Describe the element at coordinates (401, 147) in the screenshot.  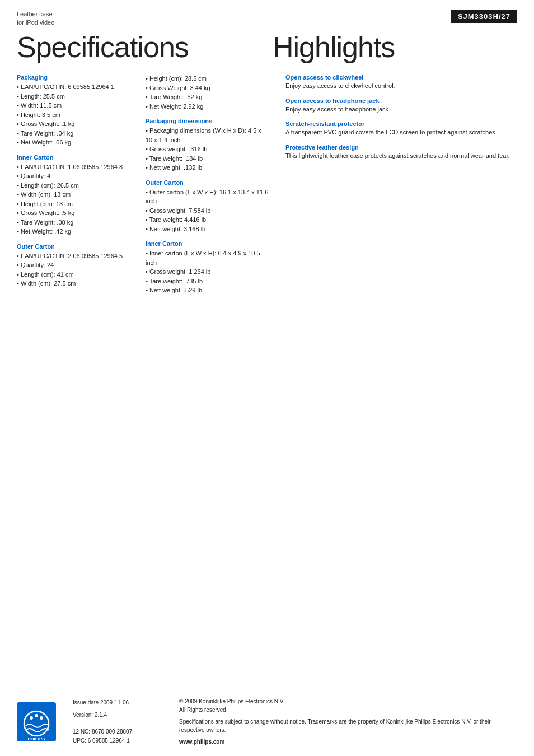
I see `highlight-leather-heading: Protective leather design` at that location.